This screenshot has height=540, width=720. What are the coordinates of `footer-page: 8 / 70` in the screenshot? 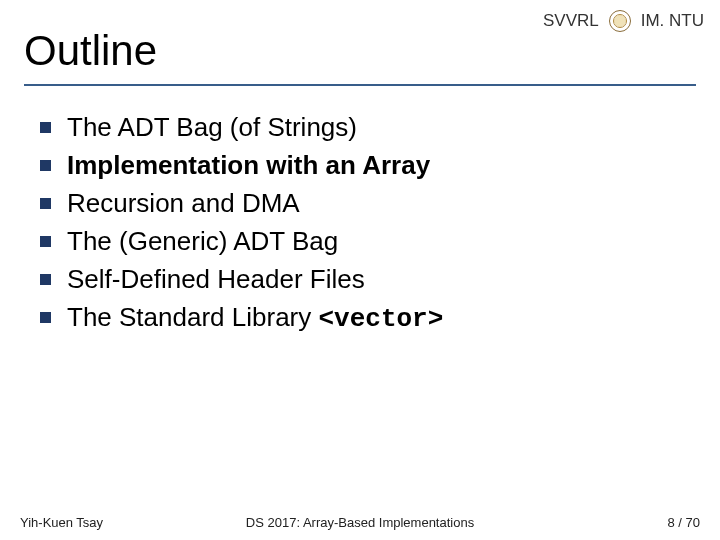 It's located at (684, 522).